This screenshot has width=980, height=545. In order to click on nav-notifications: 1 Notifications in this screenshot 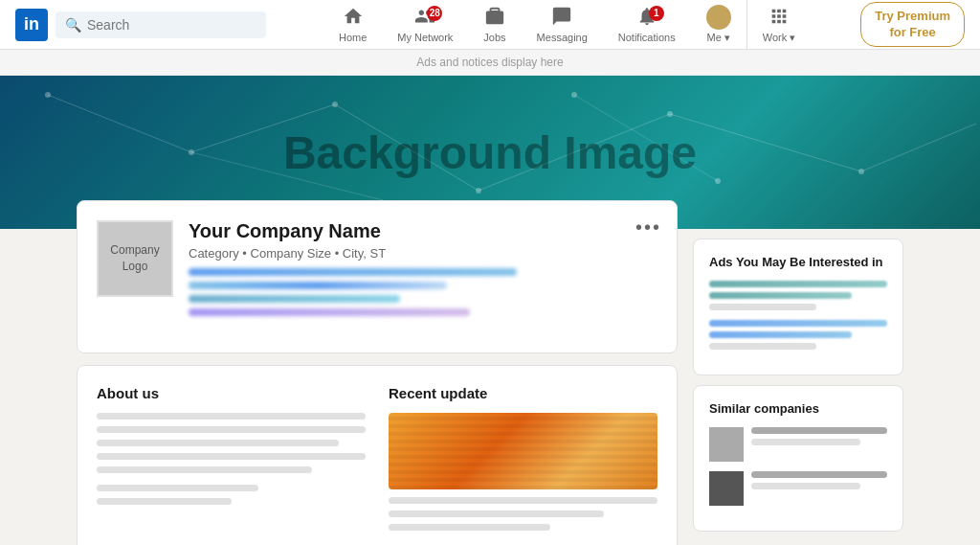, I will do `click(647, 25)`.